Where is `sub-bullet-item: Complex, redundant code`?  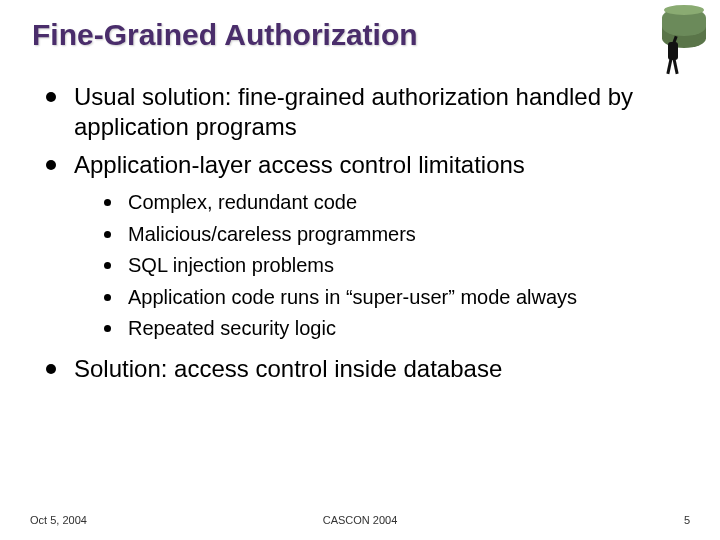
sub-bullet-item: Complex, redundant code is located at coordinates (396, 203).